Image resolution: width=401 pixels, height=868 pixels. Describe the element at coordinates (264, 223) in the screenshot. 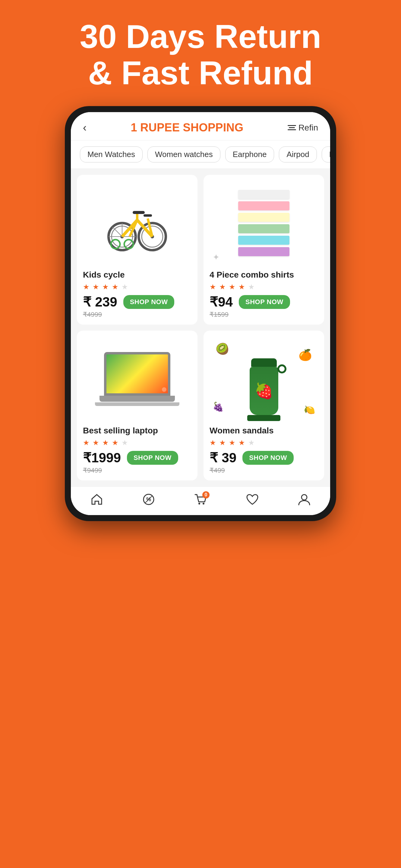

I see `product-image-shirts: ✦` at that location.